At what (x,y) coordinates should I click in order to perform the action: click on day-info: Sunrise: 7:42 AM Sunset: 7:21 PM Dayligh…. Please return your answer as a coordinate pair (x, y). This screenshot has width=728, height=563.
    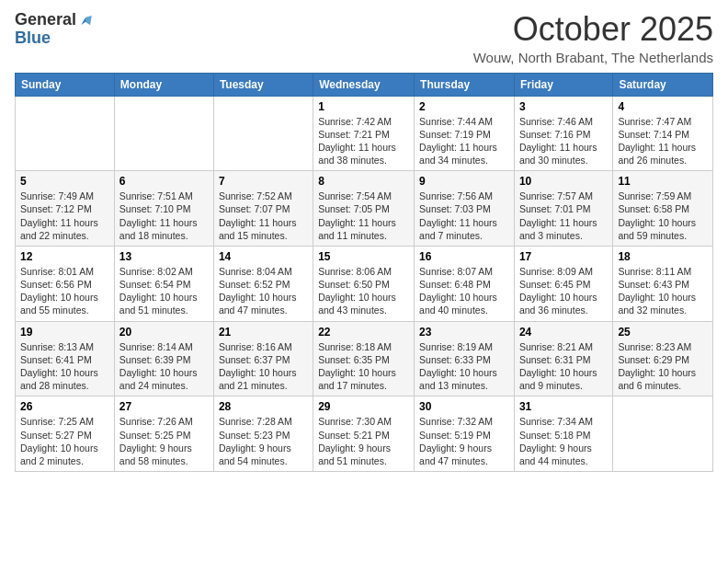
    Looking at the image, I should click on (364, 142).